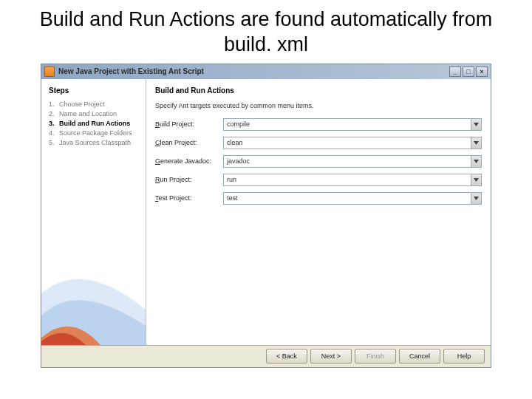 The height and width of the screenshot is (399, 532). I want to click on combo-input-run-project: run, so click(347, 180).